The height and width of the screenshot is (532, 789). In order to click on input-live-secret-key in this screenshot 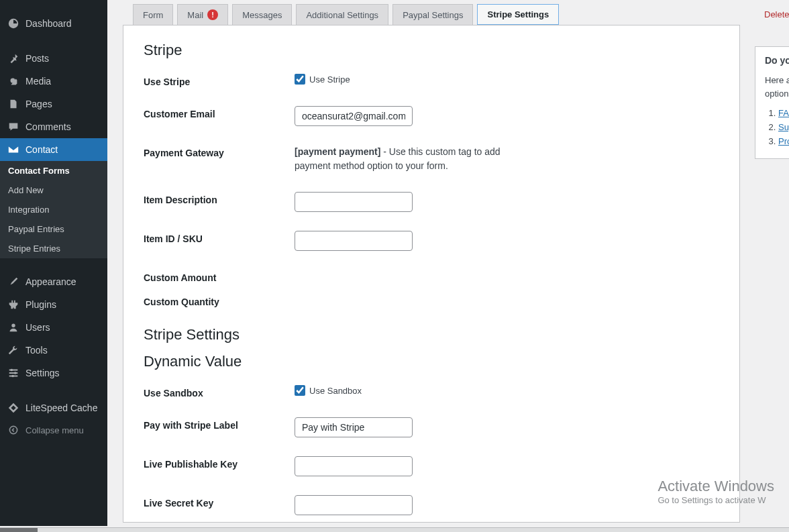, I will do `click(354, 505)`.